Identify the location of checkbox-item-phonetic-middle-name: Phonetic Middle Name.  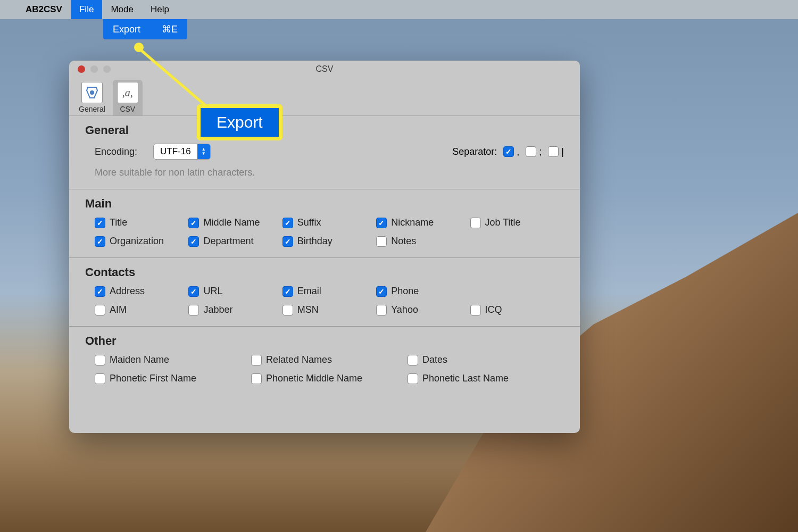
(329, 379).